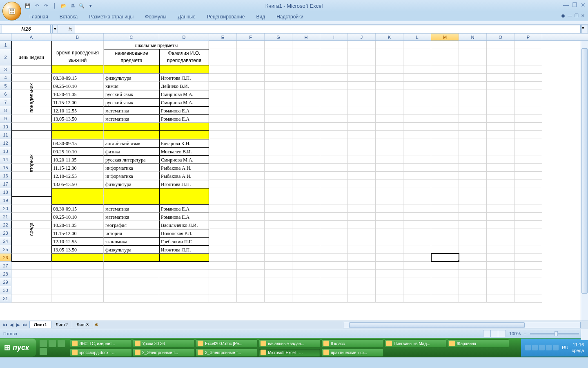 This screenshot has height=368, width=588. What do you see at coordinates (78, 249) in the screenshot?
I see `time-cell: 13.05-13.50` at bounding box center [78, 249].